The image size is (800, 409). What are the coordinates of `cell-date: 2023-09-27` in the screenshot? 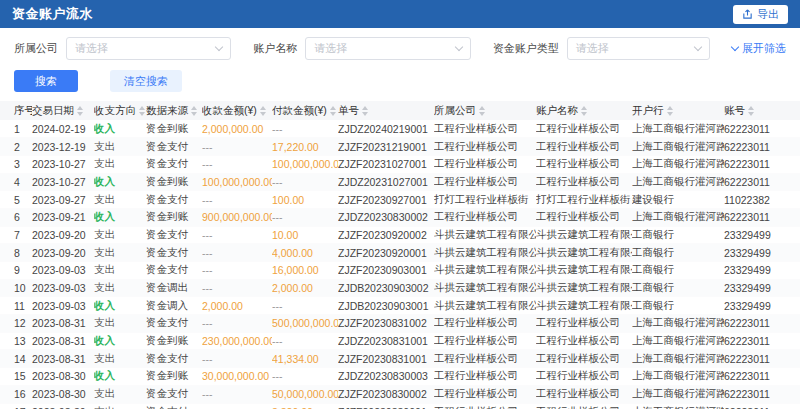 It's located at (63, 200).